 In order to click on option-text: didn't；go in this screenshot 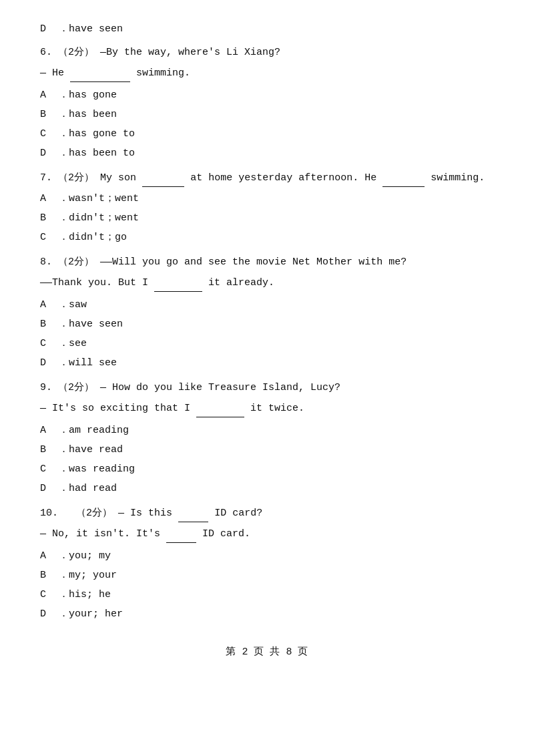, I will do `click(97, 238)`.